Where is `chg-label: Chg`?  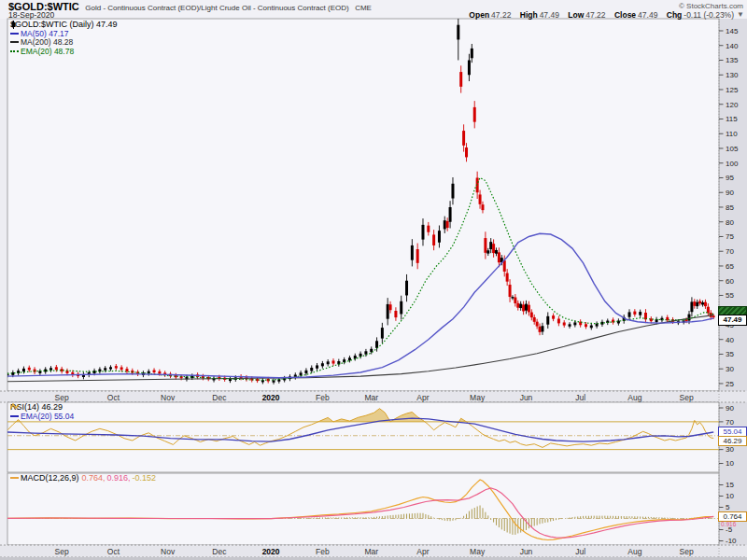
chg-label: Chg is located at coordinates (674, 15).